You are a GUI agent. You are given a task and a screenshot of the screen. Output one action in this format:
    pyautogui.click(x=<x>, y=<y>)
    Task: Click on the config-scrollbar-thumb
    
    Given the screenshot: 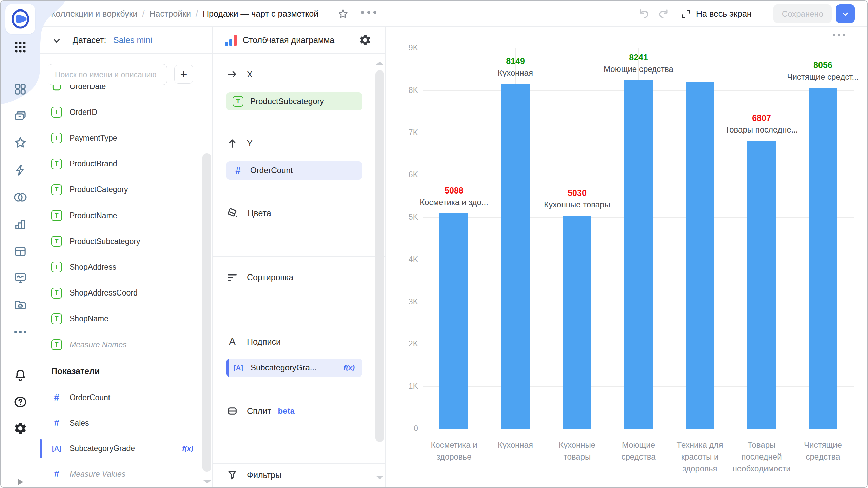 What is the action you would take?
    pyautogui.click(x=380, y=256)
    